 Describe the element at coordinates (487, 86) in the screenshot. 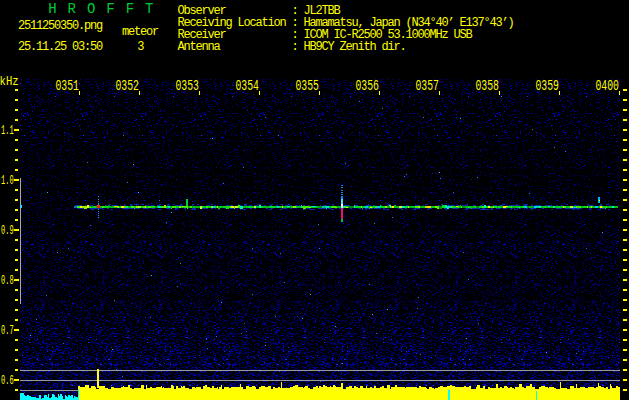

I see `svg-text: 0358` at that location.